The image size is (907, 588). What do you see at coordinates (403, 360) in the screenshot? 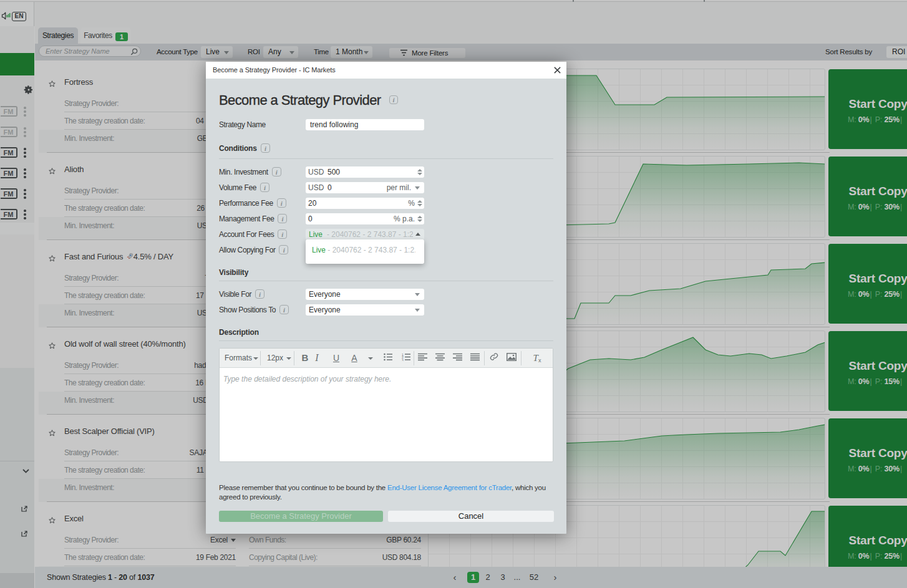
I see `svg-text: 3` at bounding box center [403, 360].